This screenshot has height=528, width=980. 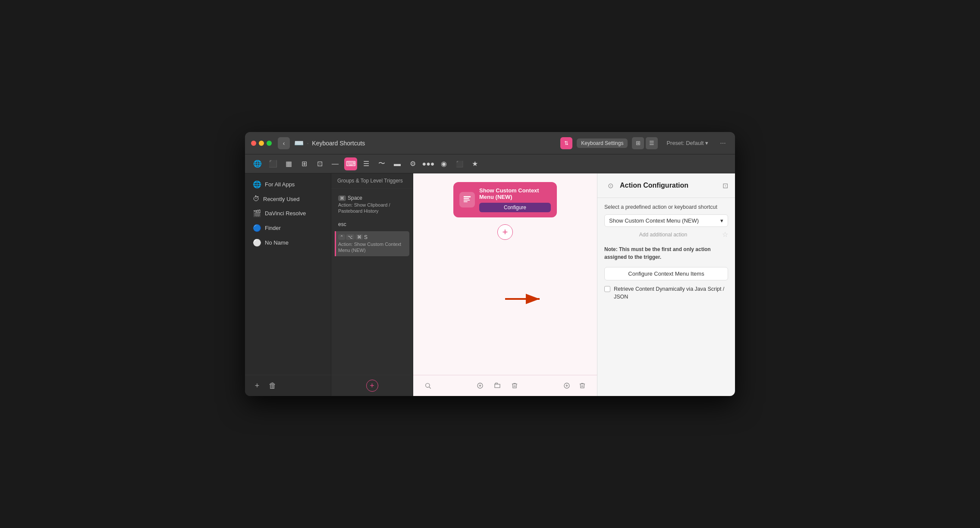 I want to click on toolbar-dash-icon: —, so click(x=335, y=164).